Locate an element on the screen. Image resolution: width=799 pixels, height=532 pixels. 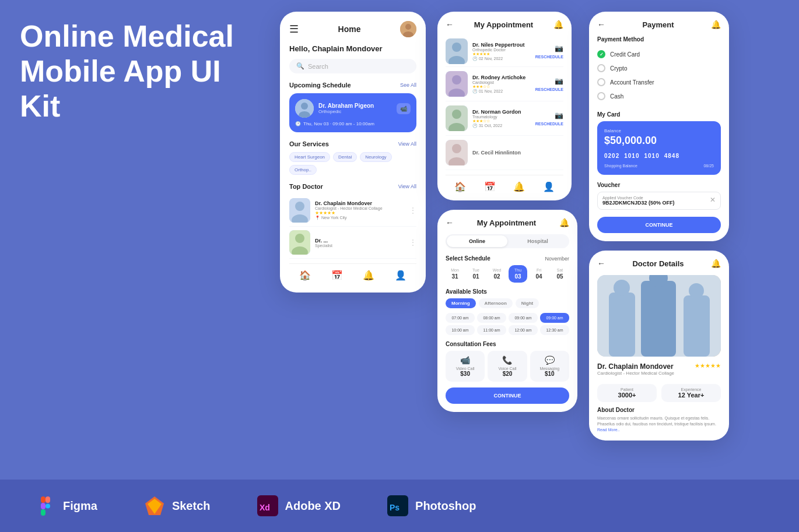
doctor-details-notif-icon: 🔔 is located at coordinates (716, 263).